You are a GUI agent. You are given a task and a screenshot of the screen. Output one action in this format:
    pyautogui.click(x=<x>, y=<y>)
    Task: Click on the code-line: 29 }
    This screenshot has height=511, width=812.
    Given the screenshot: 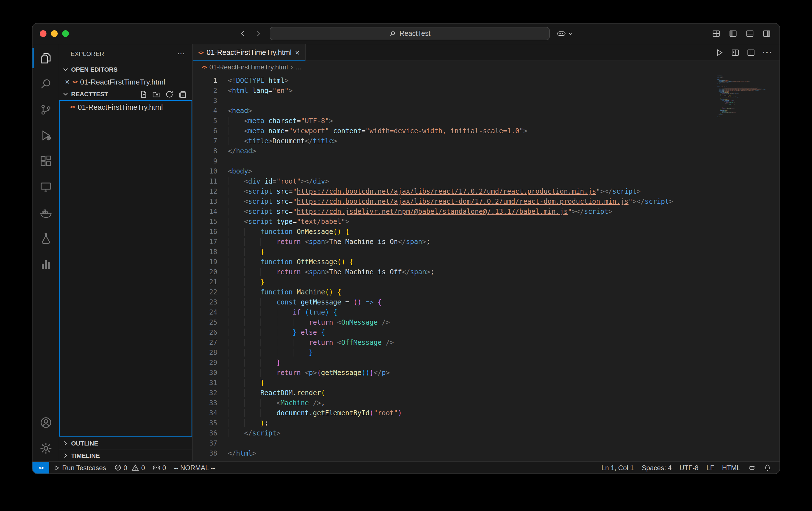 What is the action you would take?
    pyautogui.click(x=486, y=363)
    